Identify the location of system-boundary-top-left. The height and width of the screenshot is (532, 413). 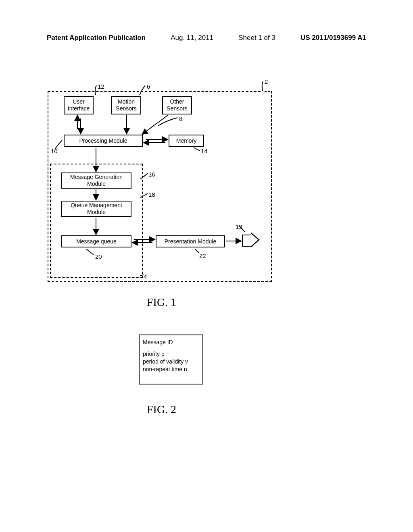
(154, 91).